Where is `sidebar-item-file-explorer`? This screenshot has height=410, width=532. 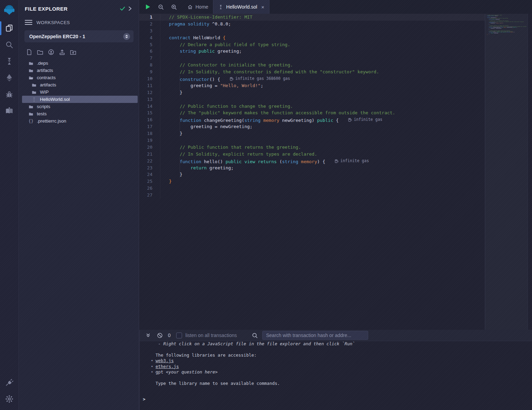 sidebar-item-file-explorer is located at coordinates (10, 28).